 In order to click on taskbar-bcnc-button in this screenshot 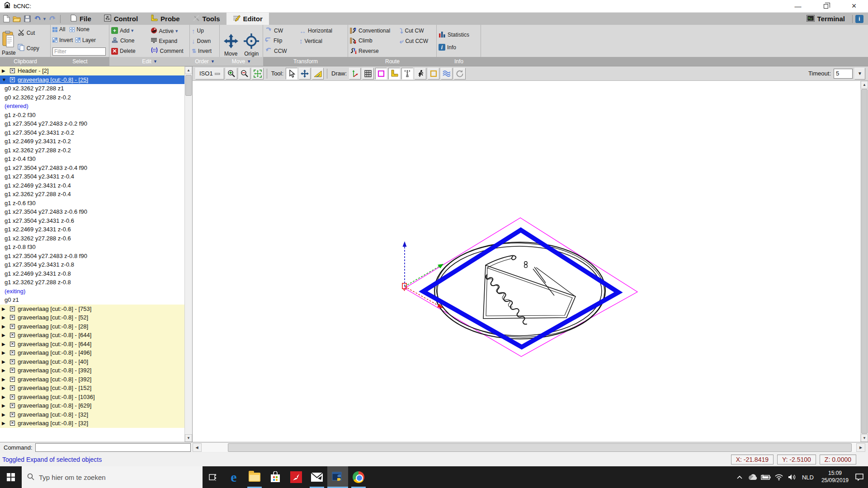, I will do `click(338, 477)`.